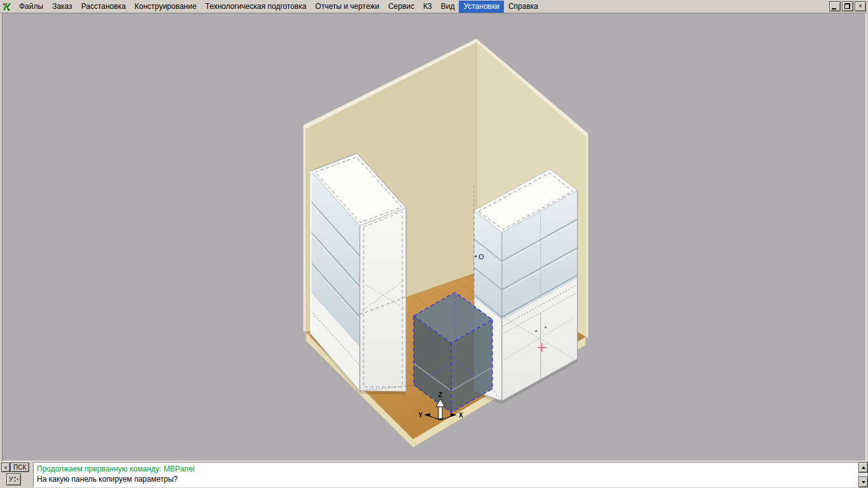  What do you see at coordinates (421, 416) in the screenshot?
I see `y-axis-label: Y` at bounding box center [421, 416].